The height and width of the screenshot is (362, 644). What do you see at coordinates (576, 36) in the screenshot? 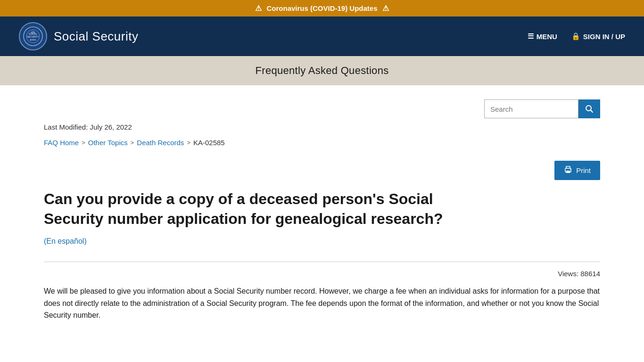
I see `header-nav: ☰ MENU 🔒 SIGN IN / UP` at bounding box center [576, 36].